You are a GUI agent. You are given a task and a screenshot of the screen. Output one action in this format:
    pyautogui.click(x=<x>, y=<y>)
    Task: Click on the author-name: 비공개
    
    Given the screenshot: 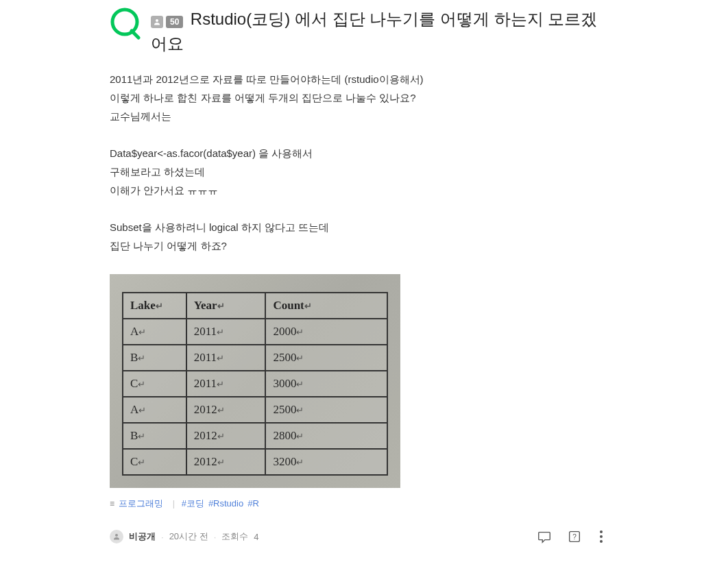 What is the action you would take?
    pyautogui.click(x=143, y=537)
    